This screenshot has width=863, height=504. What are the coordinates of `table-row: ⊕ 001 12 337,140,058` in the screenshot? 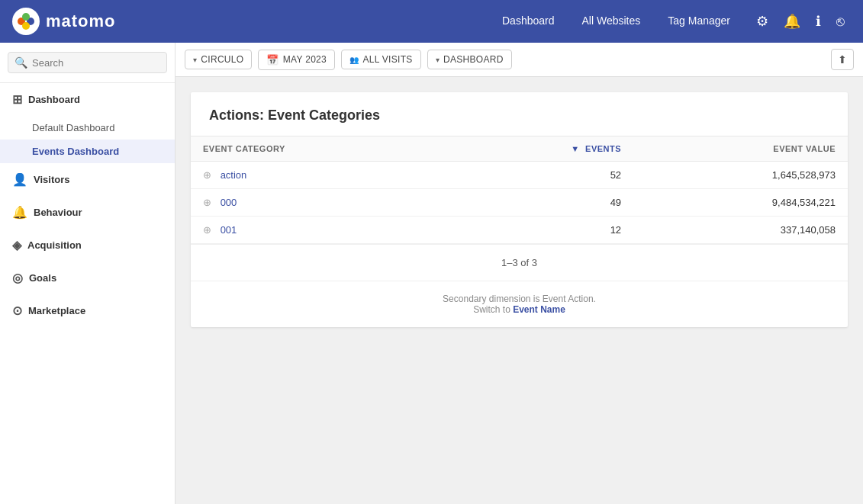 It's located at (519, 230).